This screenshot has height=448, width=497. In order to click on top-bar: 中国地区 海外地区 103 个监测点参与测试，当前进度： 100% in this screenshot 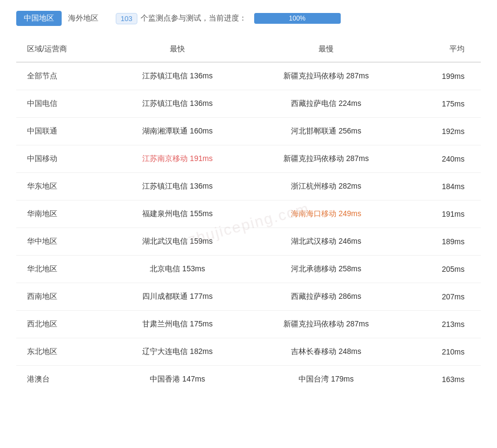, I will do `click(249, 18)`.